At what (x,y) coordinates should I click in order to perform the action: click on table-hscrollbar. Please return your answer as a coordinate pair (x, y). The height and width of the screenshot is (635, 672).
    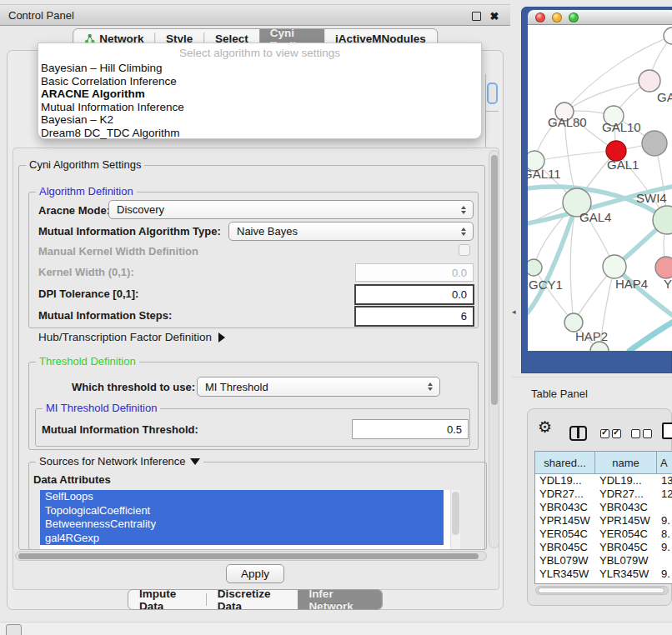
    Looking at the image, I should click on (602, 590).